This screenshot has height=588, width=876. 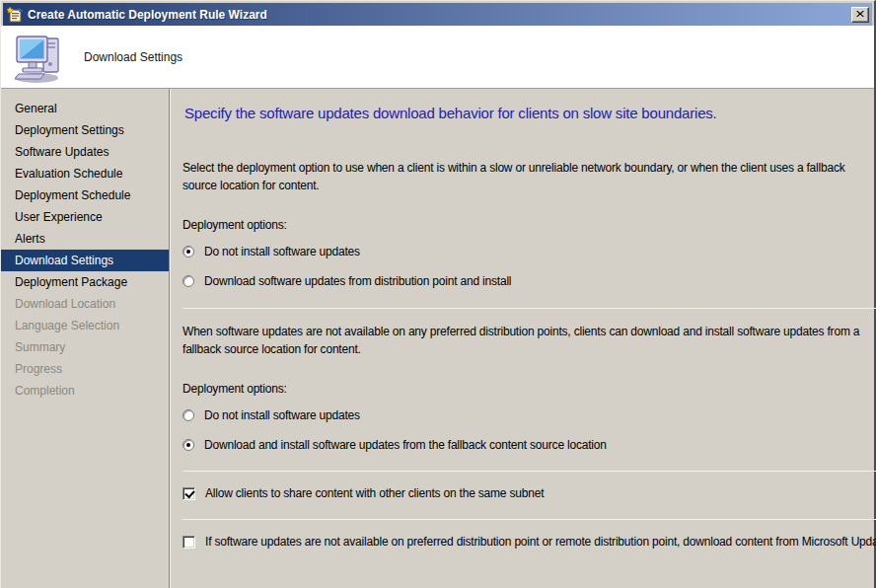 What do you see at coordinates (529, 542) in the screenshot?
I see `checkbox-row-microsoft-updates: If software updates are not available on…` at bounding box center [529, 542].